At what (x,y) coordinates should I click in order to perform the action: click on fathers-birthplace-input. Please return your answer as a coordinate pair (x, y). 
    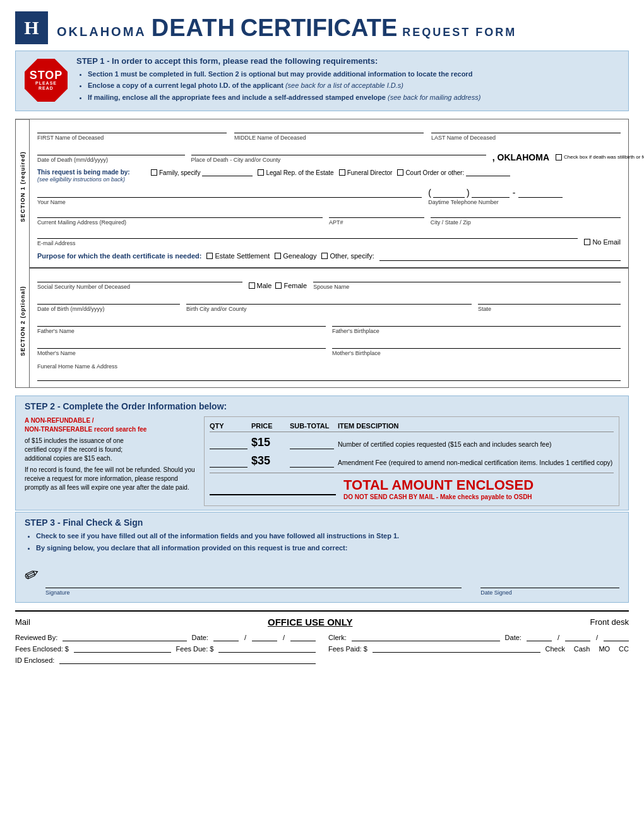
    Looking at the image, I should click on (476, 322).